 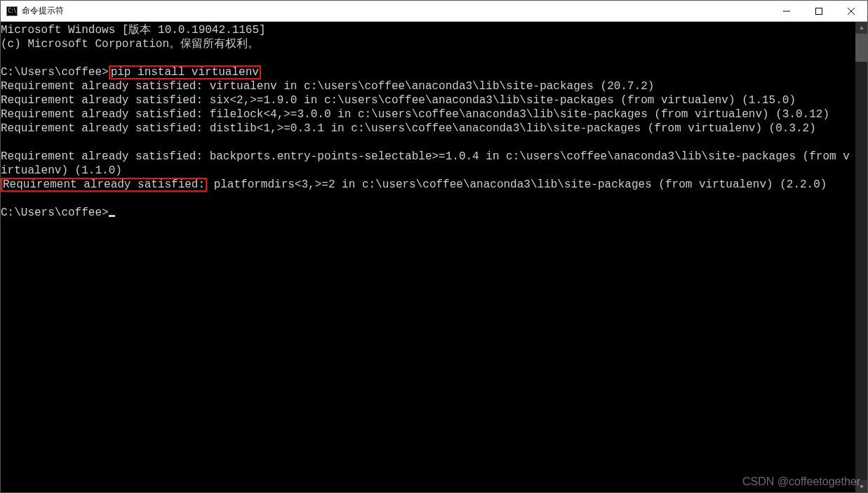 I want to click on scroll-down-button, so click(x=862, y=486).